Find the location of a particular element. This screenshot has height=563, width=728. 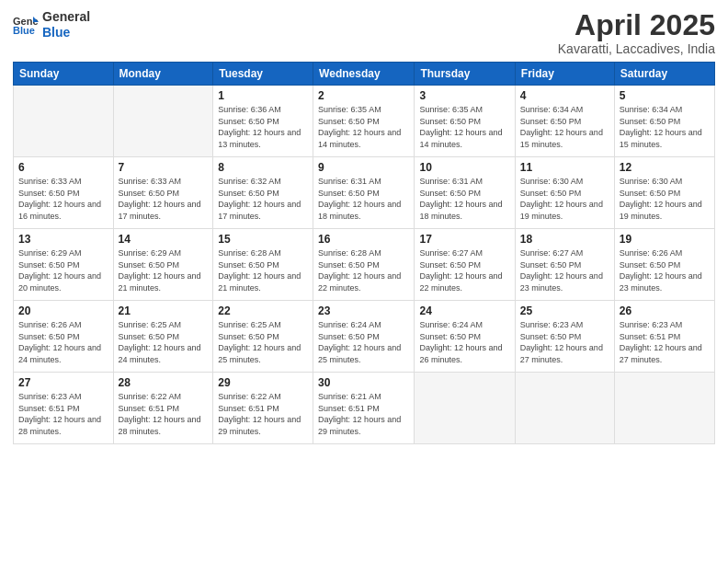

calendar-title: April 2025 is located at coordinates (636, 26).